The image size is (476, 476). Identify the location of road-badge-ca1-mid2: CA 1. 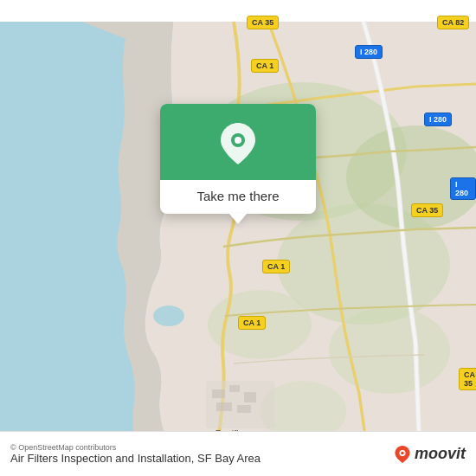
(252, 323).